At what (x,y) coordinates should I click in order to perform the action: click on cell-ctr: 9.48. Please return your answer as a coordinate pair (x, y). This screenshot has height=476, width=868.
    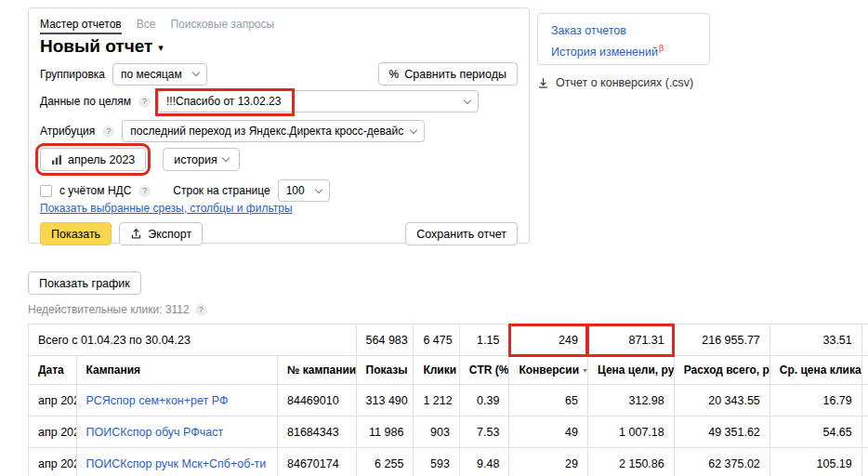
    Looking at the image, I should click on (484, 462).